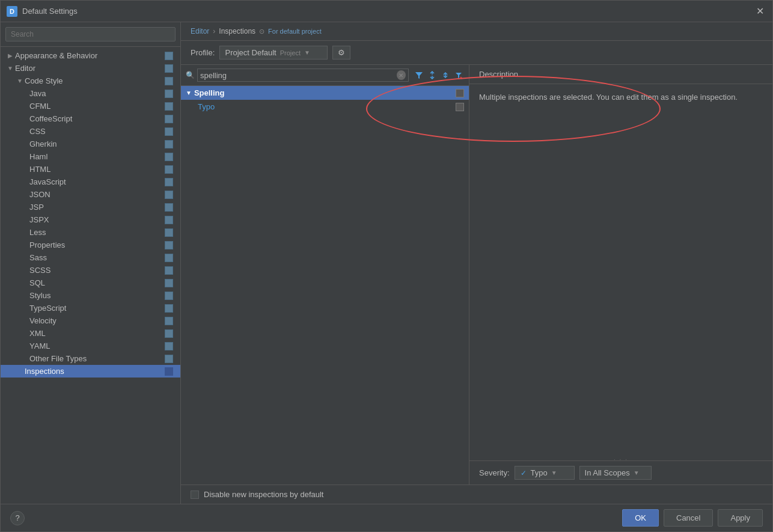  Describe the element at coordinates (494, 472) in the screenshot. I see `severity-label: Severity:` at that location.